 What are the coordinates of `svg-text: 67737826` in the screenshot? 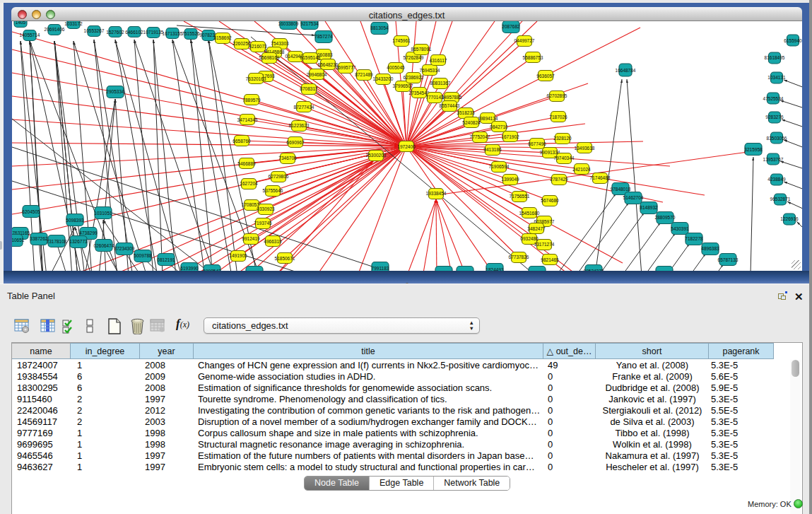 It's located at (519, 257).